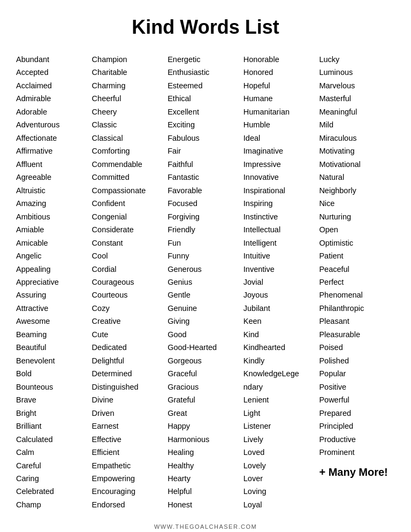 This screenshot has width=411, height=532. Describe the element at coordinates (206, 361) in the screenshot. I see `list-item: Gorgeous` at that location.